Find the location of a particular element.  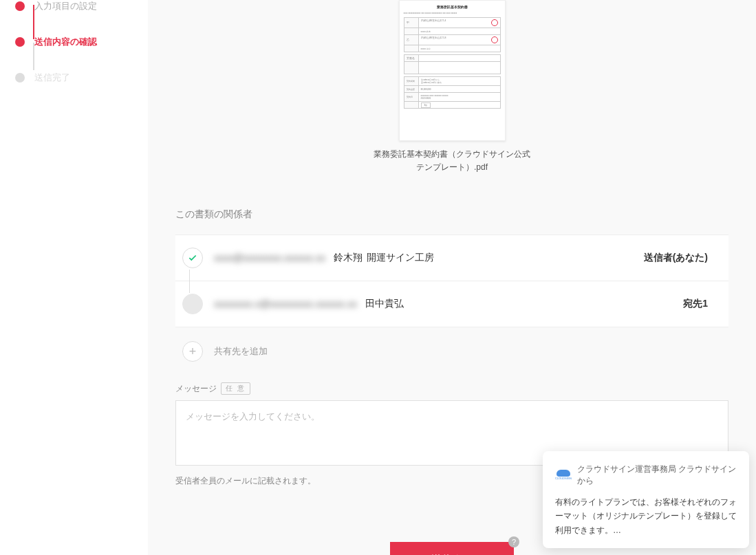

step-label: 送信内容の確認 is located at coordinates (66, 42).